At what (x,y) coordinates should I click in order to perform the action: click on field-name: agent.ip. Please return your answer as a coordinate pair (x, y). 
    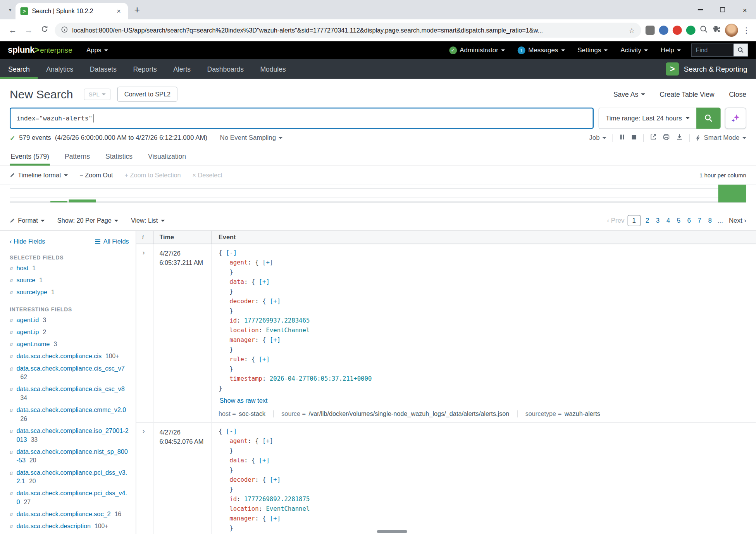
    Looking at the image, I should click on (28, 332).